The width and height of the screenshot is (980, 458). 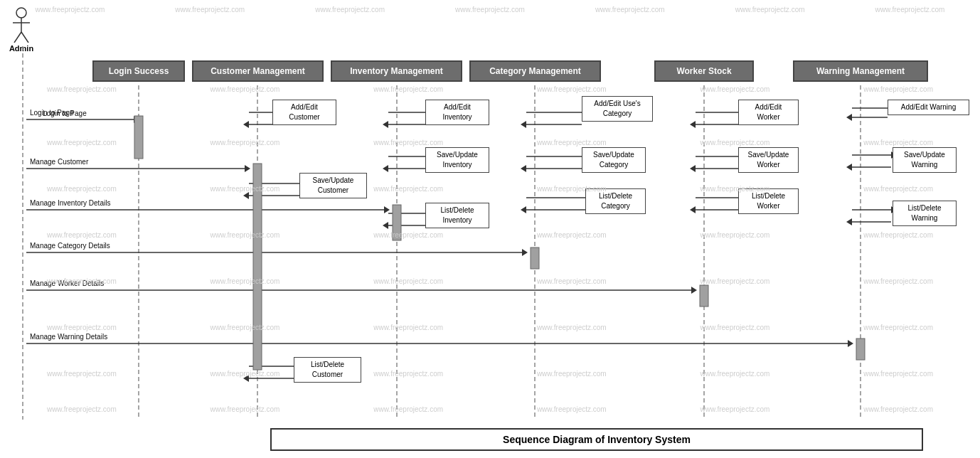 I want to click on note-add-edit-worker: Add/EditWorker, so click(x=768, y=112).